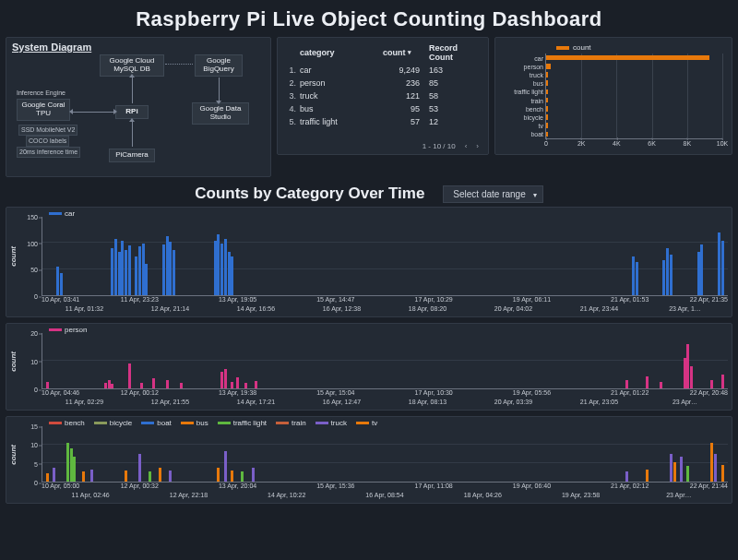 The height and width of the screenshot is (560, 738). What do you see at coordinates (299, 423) in the screenshot?
I see `legend-text: train` at bounding box center [299, 423].